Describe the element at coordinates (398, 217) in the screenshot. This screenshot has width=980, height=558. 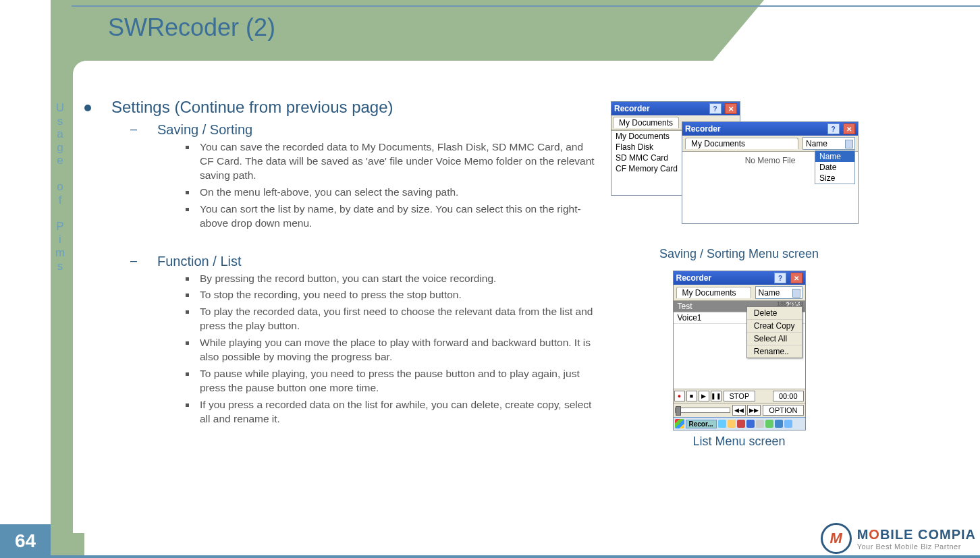
I see `bullet-level3-text: You can sort the list by name, by date a…` at that location.